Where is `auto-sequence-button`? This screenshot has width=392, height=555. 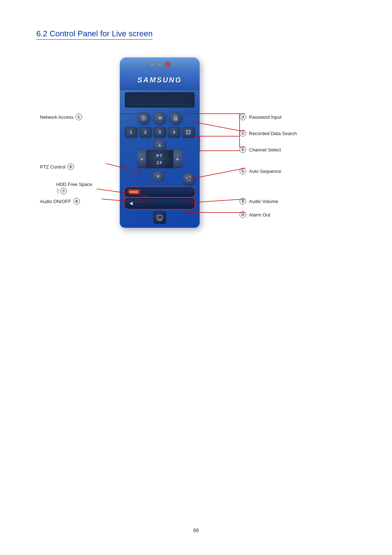
auto-sequence-button is located at coordinates (189, 178).